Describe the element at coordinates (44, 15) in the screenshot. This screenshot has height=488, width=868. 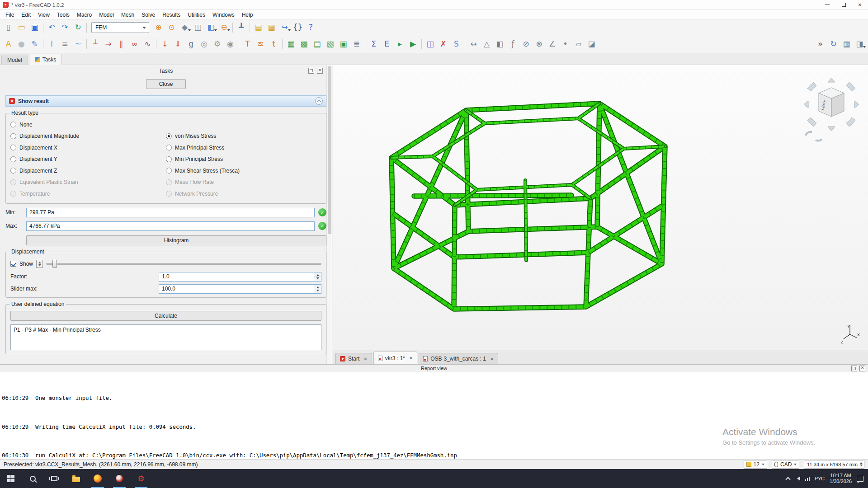
I see `menu-view: View` at that location.